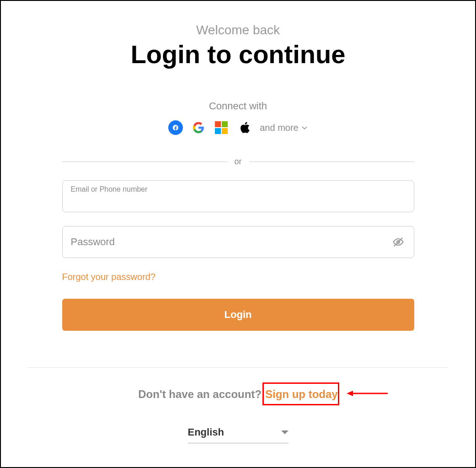 This screenshot has height=468, width=476. I want to click on apple-icon, so click(244, 128).